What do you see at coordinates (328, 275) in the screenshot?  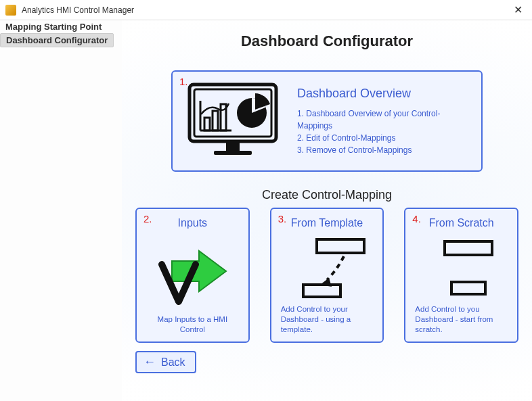 I see `card-from-template: 3. From Template Add Control to your Das…` at bounding box center [328, 275].